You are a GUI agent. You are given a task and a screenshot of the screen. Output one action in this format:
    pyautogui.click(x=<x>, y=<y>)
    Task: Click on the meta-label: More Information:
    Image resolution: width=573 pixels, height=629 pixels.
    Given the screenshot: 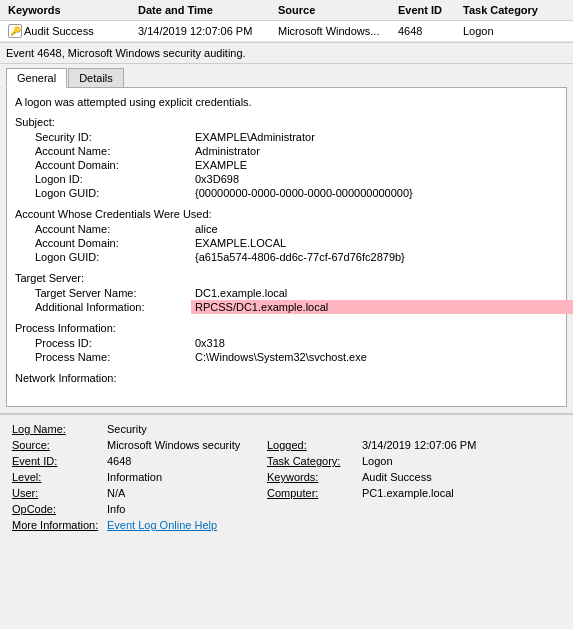 What is the action you would take?
    pyautogui.click(x=56, y=525)
    